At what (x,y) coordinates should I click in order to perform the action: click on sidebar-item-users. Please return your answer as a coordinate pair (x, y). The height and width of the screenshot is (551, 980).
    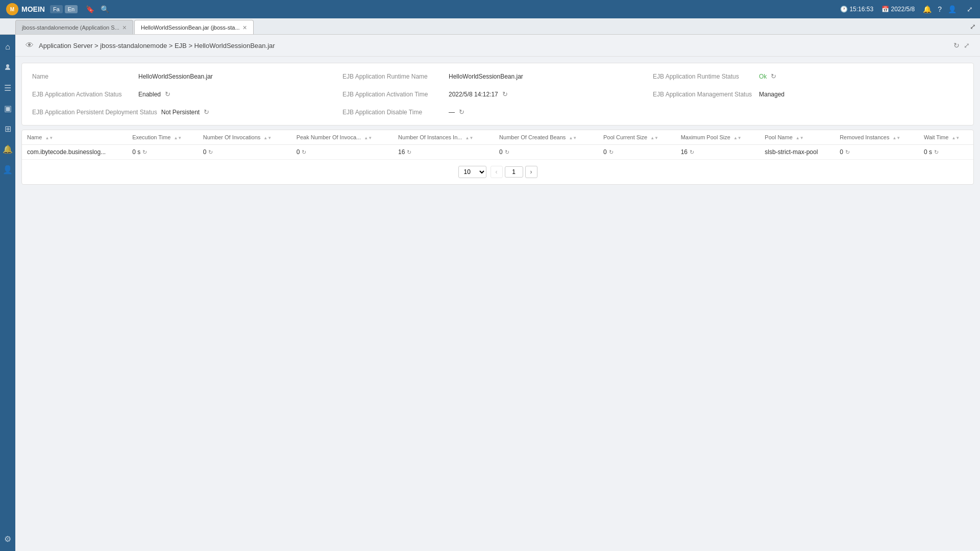
    Looking at the image, I should click on (8, 67).